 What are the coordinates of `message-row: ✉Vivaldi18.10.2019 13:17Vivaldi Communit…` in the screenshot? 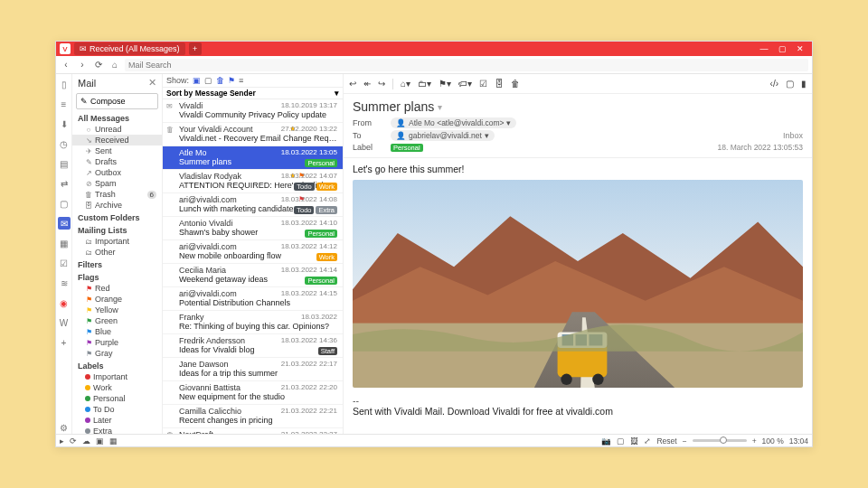 It's located at (253, 111).